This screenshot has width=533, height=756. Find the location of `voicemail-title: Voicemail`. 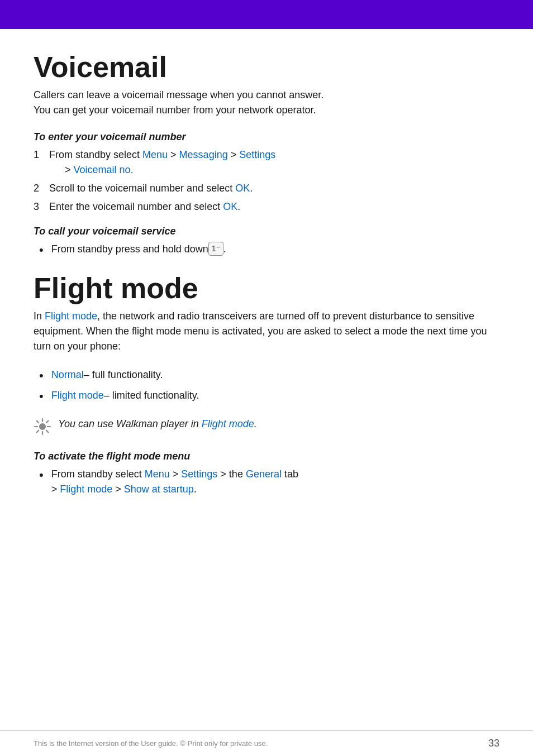

voicemail-title: Voicemail is located at coordinates (266, 67).